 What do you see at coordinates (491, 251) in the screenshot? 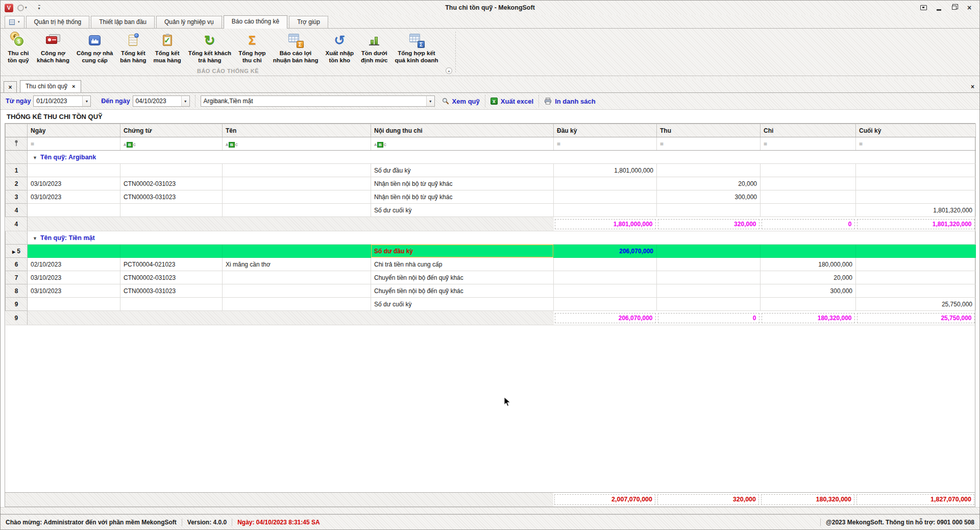
I see `table-row-selected: ▶5Số dư đầu kỳ206,070,000` at bounding box center [491, 251].